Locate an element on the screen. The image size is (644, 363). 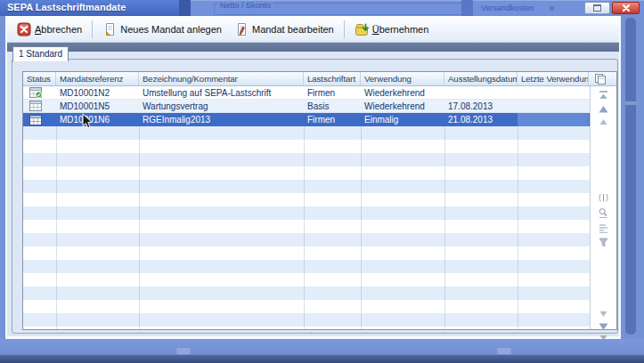
grid-header-row: Status Mandatsreferenz Bezeichnung/Komme… is located at coordinates (320, 79).